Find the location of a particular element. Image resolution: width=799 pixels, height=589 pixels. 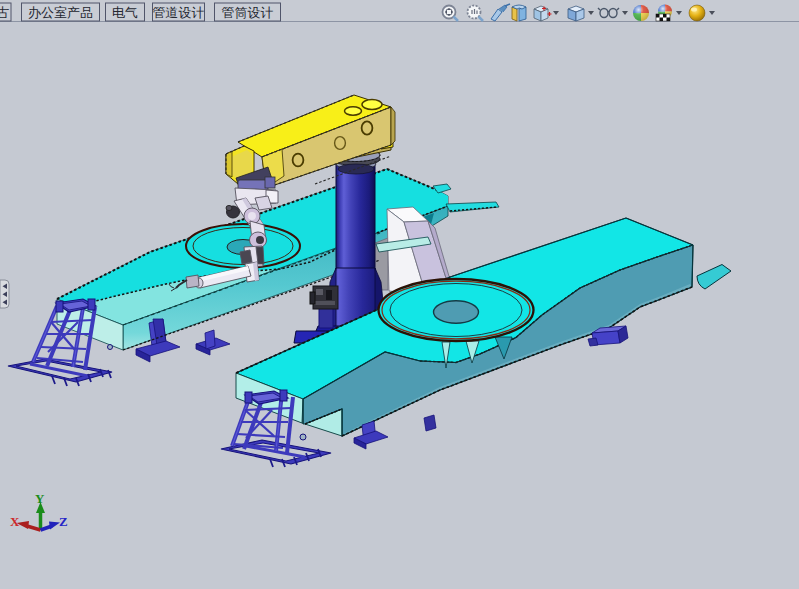

svg-text: Z is located at coordinates (64, 522).